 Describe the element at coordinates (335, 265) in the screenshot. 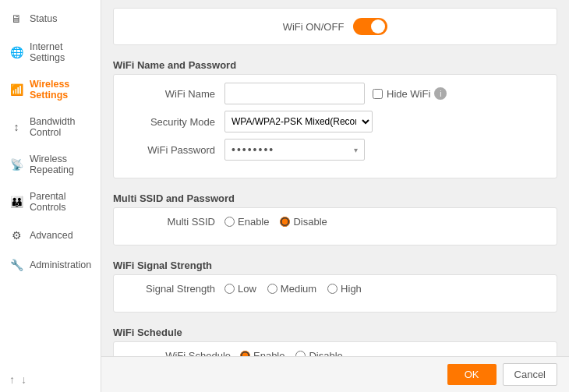

I see `wifi-signal-section-title: WiFi Signal Strength` at that location.